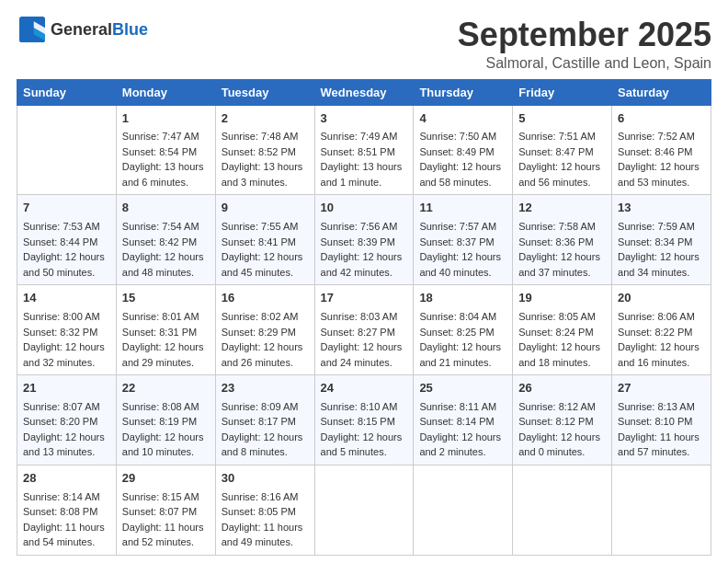 The height and width of the screenshot is (563, 728). I want to click on day-info: Sunrise: 8:10 AMSunset: 8:15 PMDaylight:…, so click(364, 430).